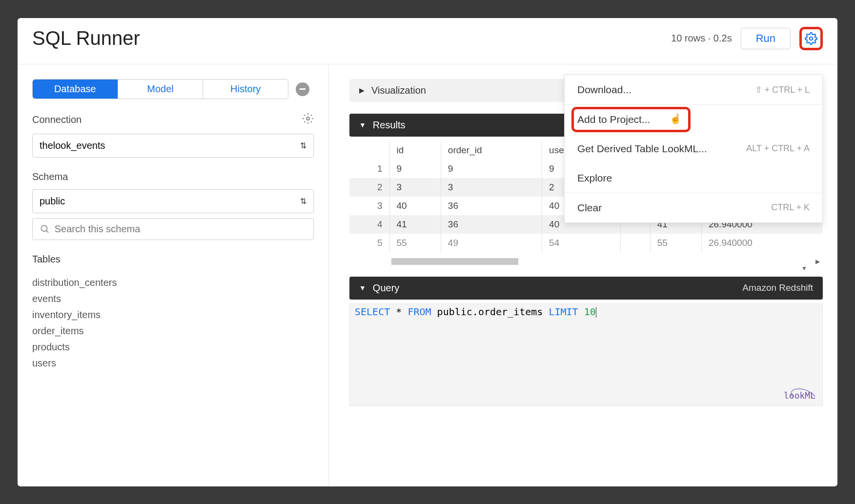  Describe the element at coordinates (308, 120) in the screenshot. I see `connection-settings-icon` at that location.